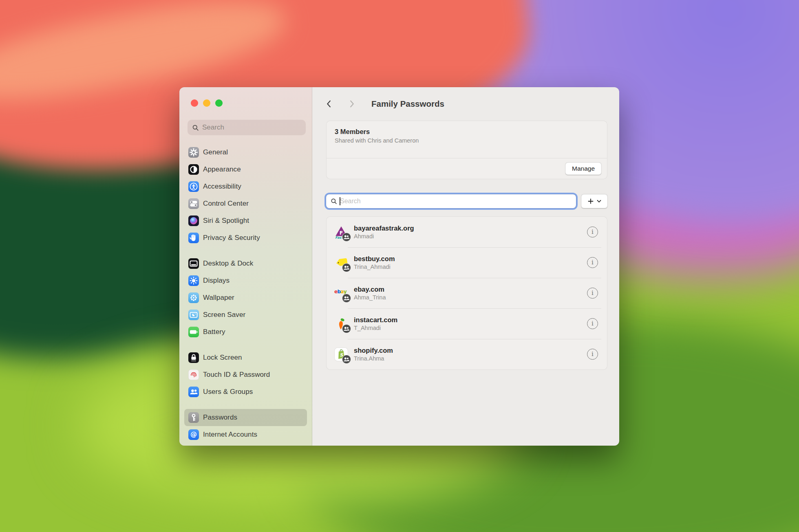  What do you see at coordinates (194, 298) in the screenshot?
I see `wallpaper-icon` at bounding box center [194, 298].